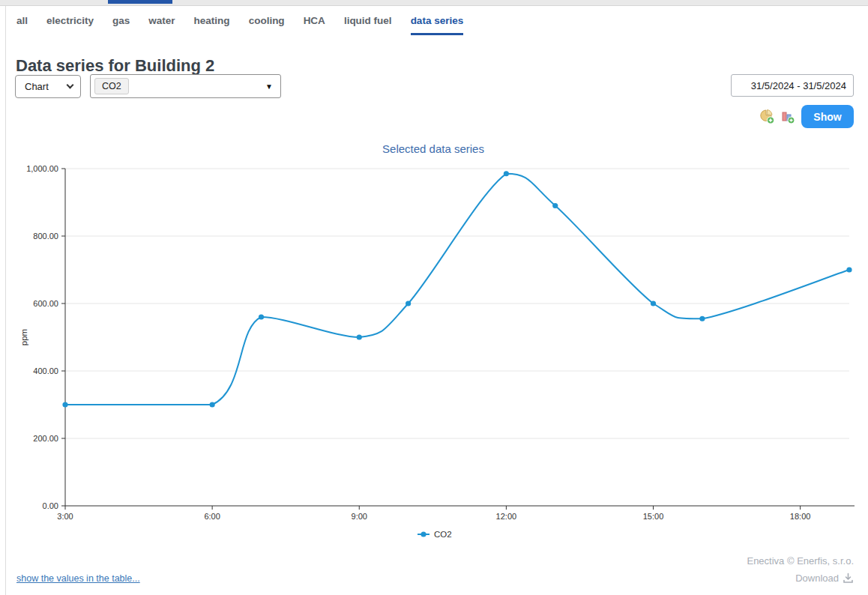 This screenshot has height=595, width=868. What do you see at coordinates (37, 87) in the screenshot?
I see `view-type-value: Chart` at bounding box center [37, 87].